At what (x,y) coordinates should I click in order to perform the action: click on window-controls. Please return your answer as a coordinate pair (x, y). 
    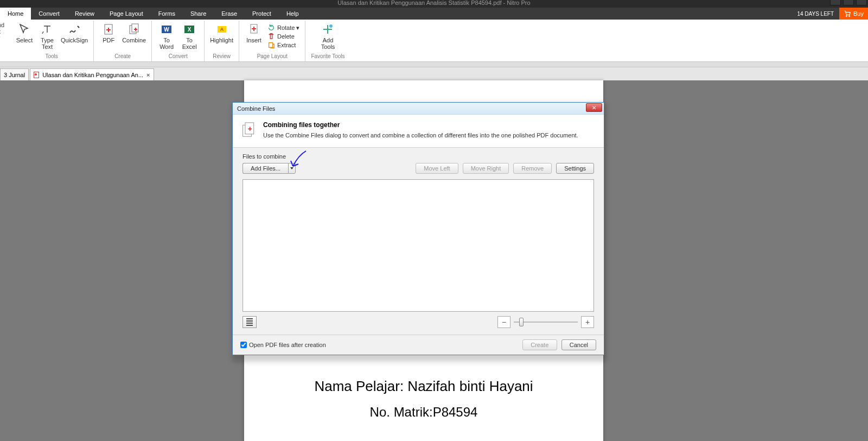
    Looking at the image, I should click on (848, 3).